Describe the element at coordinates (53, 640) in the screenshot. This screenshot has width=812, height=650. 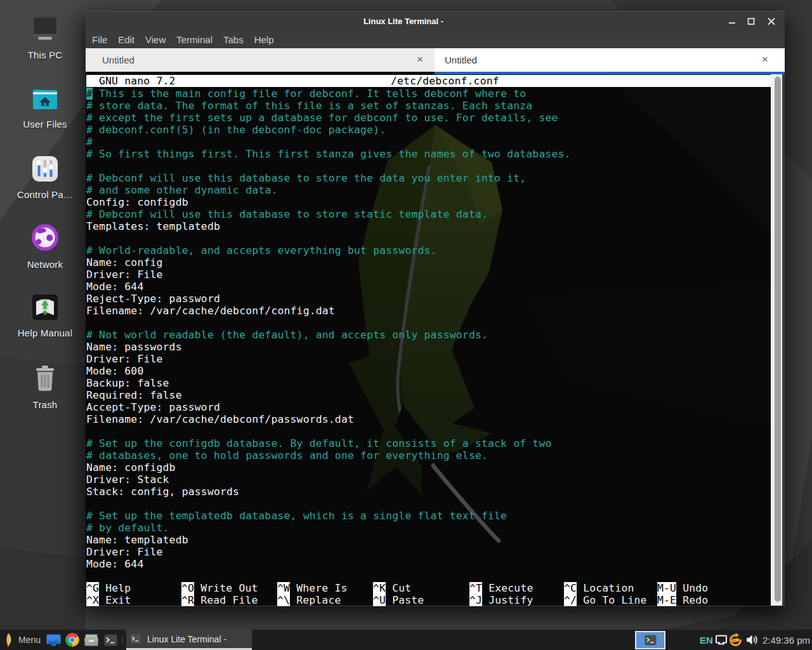
I see `show-desktop-button` at that location.